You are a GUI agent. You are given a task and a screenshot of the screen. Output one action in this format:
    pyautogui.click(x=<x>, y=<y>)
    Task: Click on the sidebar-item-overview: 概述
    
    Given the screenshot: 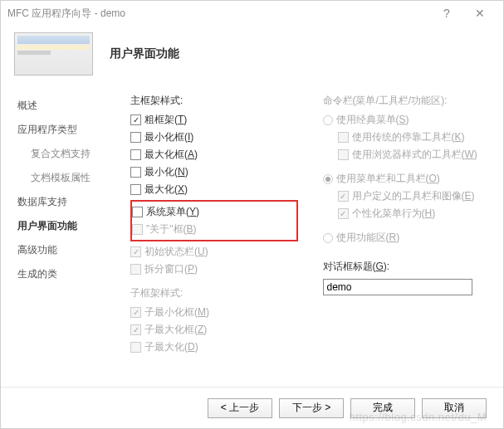 What is the action you would take?
    pyautogui.click(x=72, y=106)
    